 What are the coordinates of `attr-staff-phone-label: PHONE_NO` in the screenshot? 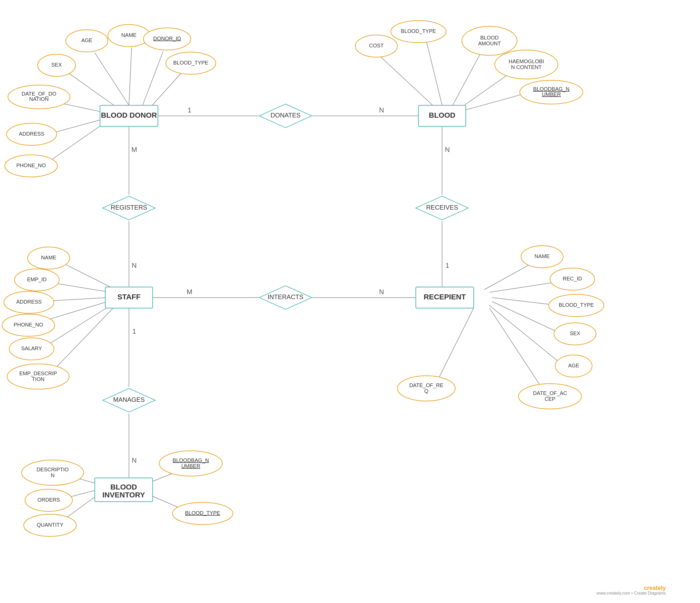 It's located at (28, 325).